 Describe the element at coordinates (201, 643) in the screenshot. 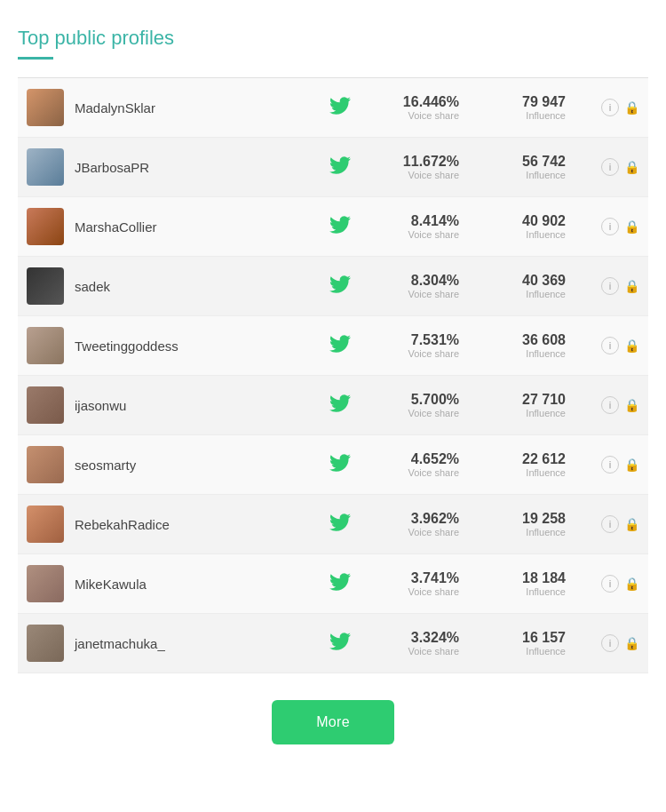

I see `profile-name: janetmachuka_` at that location.